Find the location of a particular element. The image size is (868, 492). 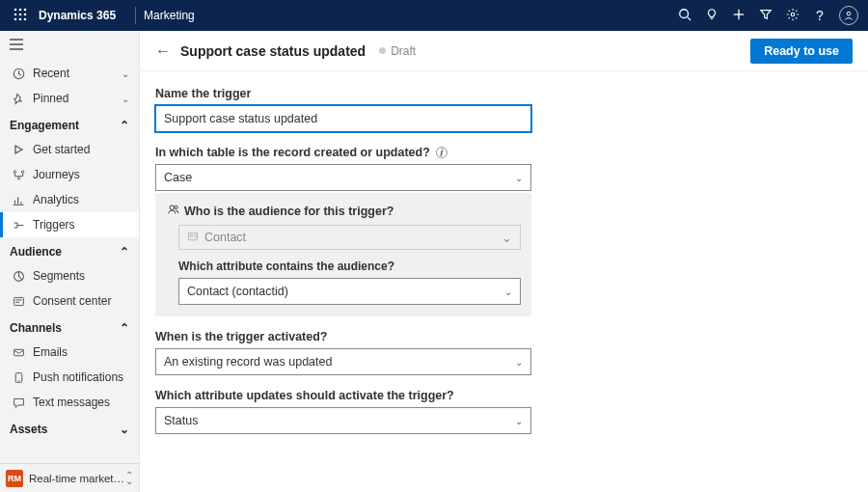

updown-icon: ⌃⌄ is located at coordinates (129, 478).